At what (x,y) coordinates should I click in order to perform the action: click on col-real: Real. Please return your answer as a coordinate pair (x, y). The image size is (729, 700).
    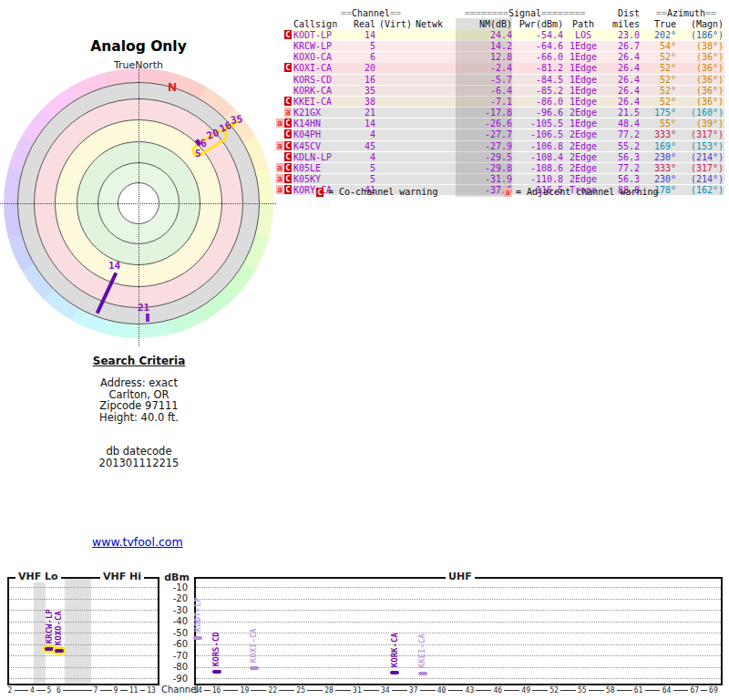
    Looking at the image, I should click on (353, 25).